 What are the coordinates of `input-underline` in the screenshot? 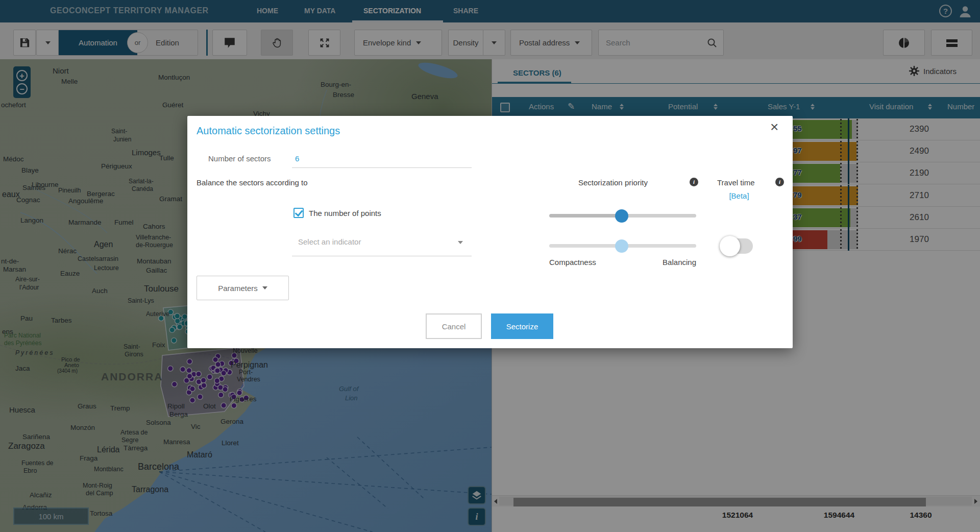 It's located at (382, 167).